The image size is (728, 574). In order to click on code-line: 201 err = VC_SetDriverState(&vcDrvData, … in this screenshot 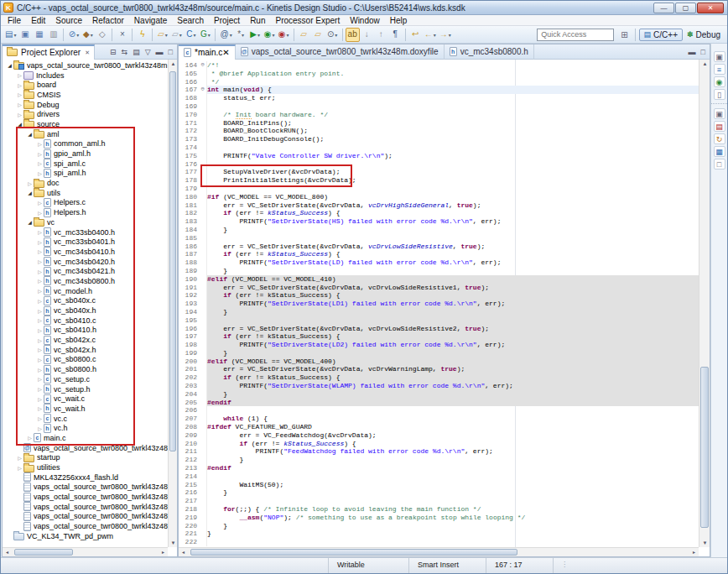, I will do `click(439, 369)`.